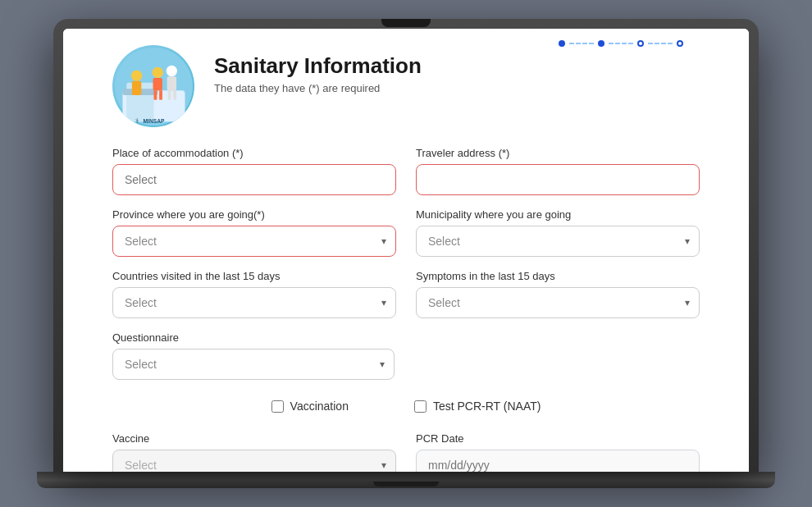  What do you see at coordinates (406, 338) in the screenshot?
I see `questionnaire-label: Questionnaire` at bounding box center [406, 338].